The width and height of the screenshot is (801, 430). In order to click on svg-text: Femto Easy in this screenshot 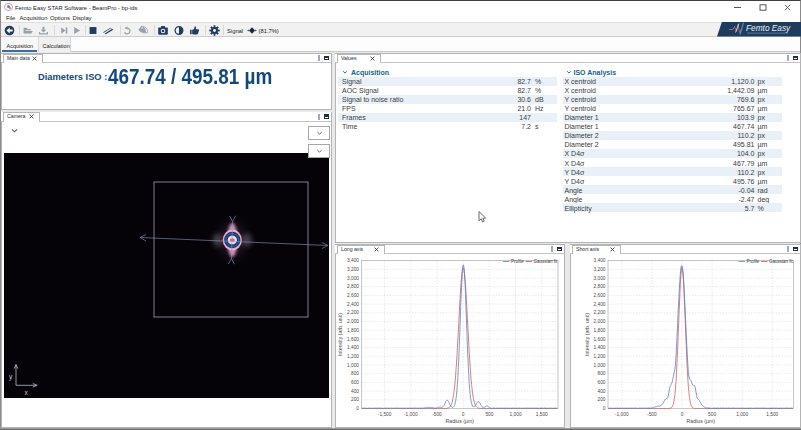, I will do `click(768, 28)`.